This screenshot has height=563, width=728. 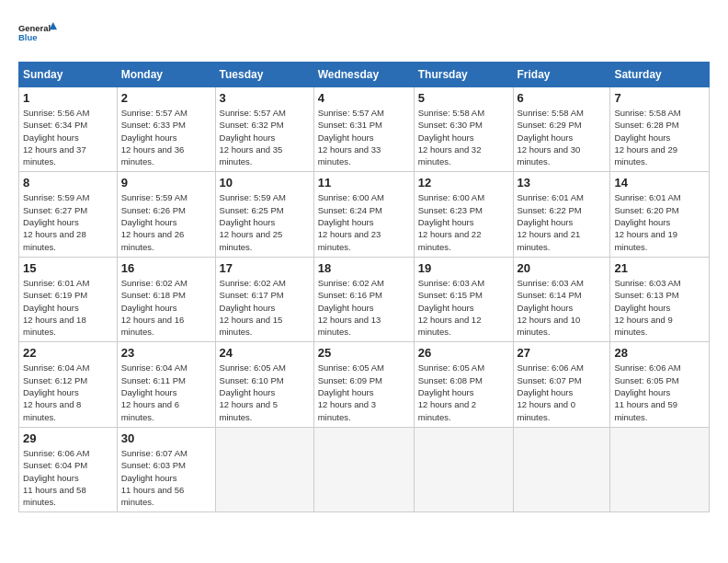 I want to click on day-number: 7, so click(x=660, y=98).